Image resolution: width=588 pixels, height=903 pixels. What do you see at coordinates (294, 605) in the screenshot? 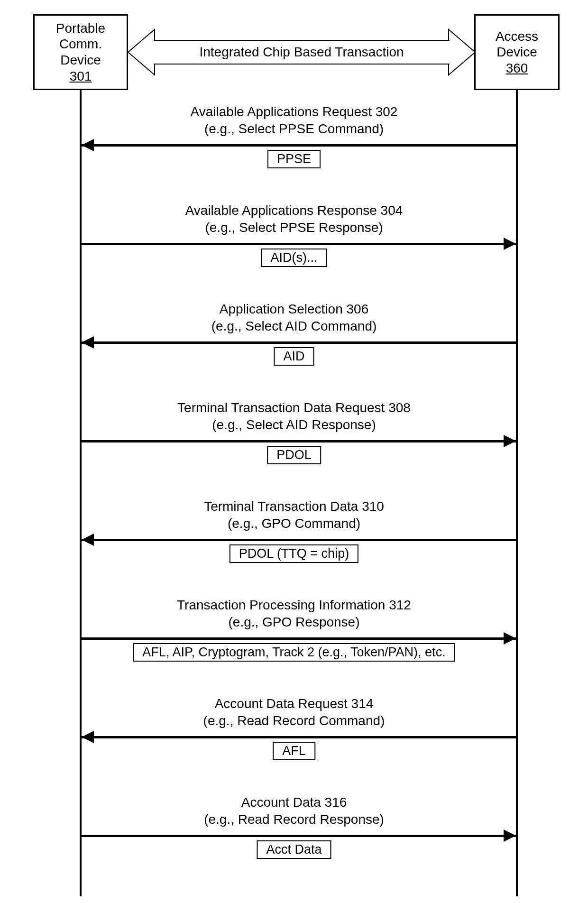
I see `message-title-text: Transaction Processing Information 312` at bounding box center [294, 605].